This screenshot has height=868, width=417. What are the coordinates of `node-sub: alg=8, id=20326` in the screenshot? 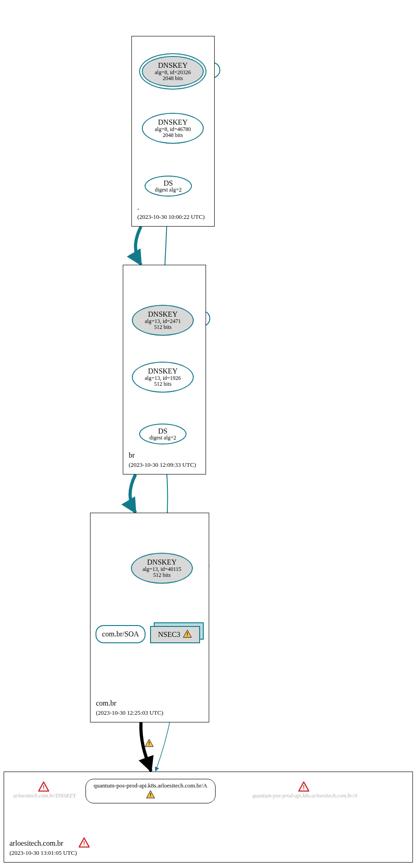 It's located at (173, 73).